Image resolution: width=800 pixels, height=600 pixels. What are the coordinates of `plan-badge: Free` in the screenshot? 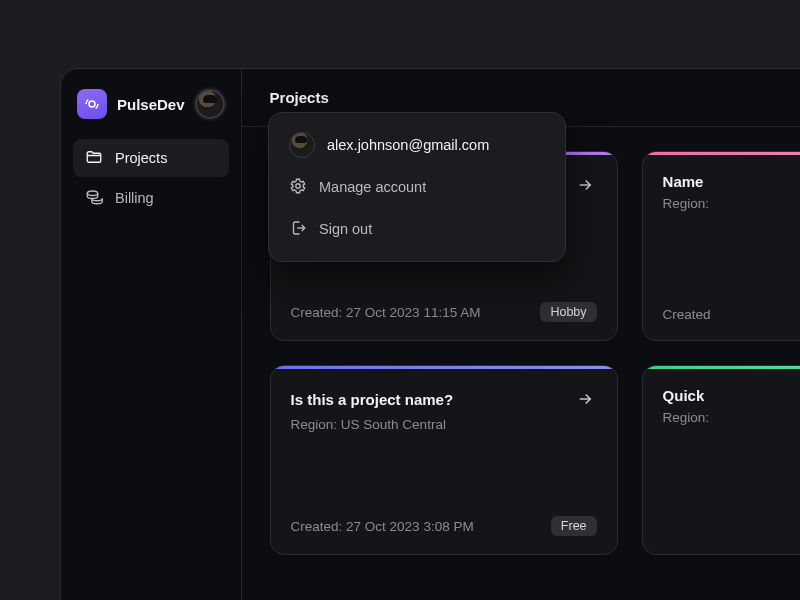 It's located at (574, 526).